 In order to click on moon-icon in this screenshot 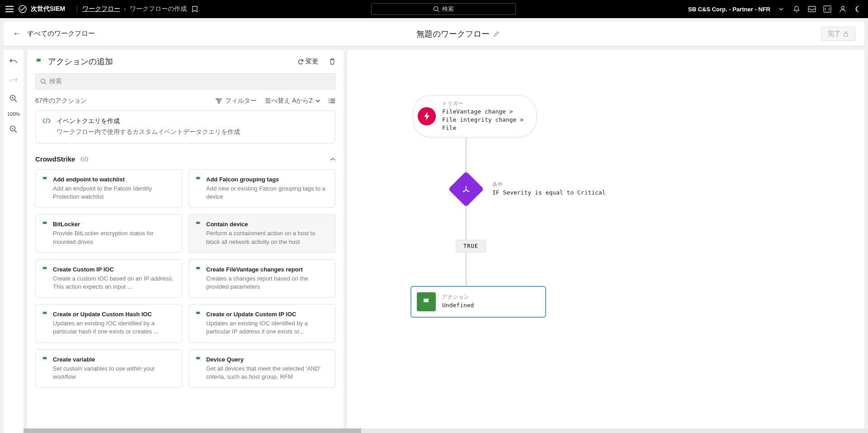, I will do `click(858, 9)`.